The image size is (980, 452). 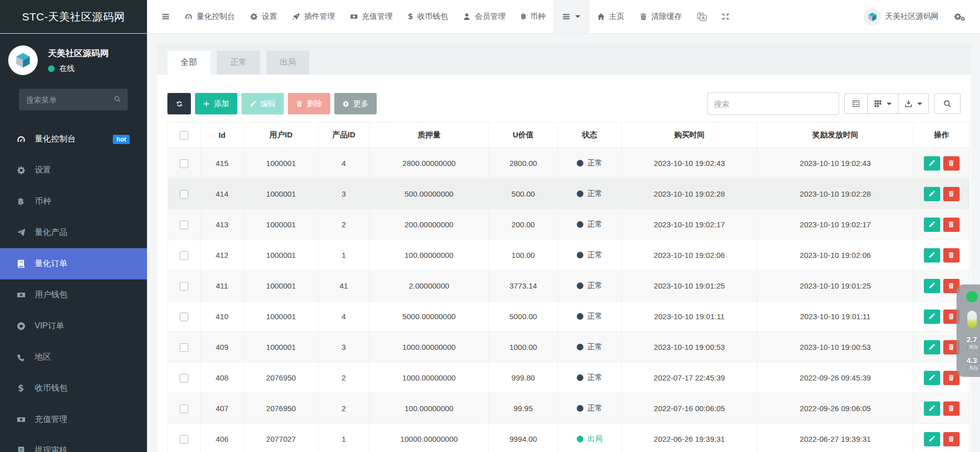 I want to click on gear-icon, so click(x=254, y=16).